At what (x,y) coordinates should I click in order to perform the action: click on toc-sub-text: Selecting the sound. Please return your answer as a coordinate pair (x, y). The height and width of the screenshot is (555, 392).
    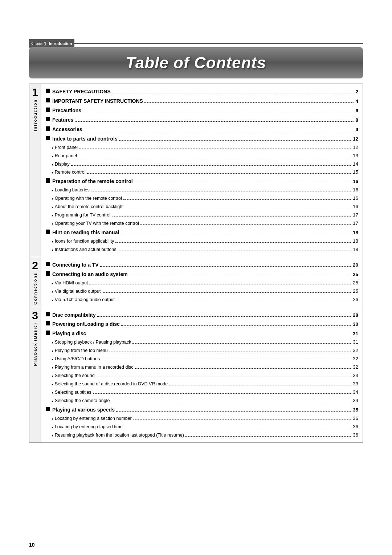
    Looking at the image, I should click on (75, 376).